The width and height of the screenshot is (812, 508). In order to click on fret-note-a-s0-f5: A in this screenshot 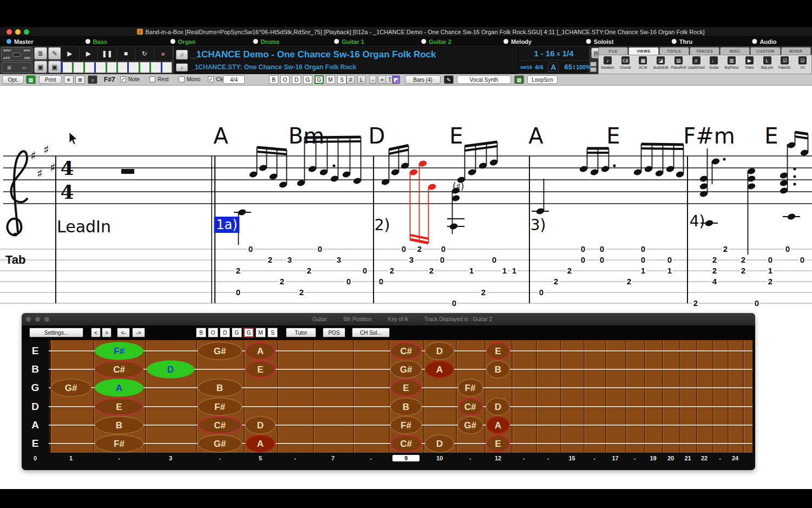, I will do `click(260, 351)`.